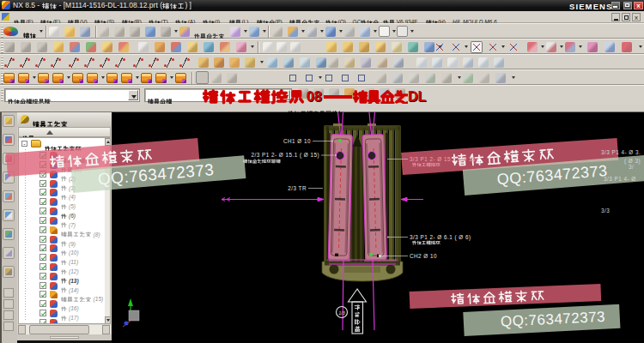 The height and width of the screenshot is (343, 644). Describe the element at coordinates (285, 155) in the screenshot. I see `svg-text: 2/3 P1 2- Ø 15.1 ( Ø 15)` at that location.